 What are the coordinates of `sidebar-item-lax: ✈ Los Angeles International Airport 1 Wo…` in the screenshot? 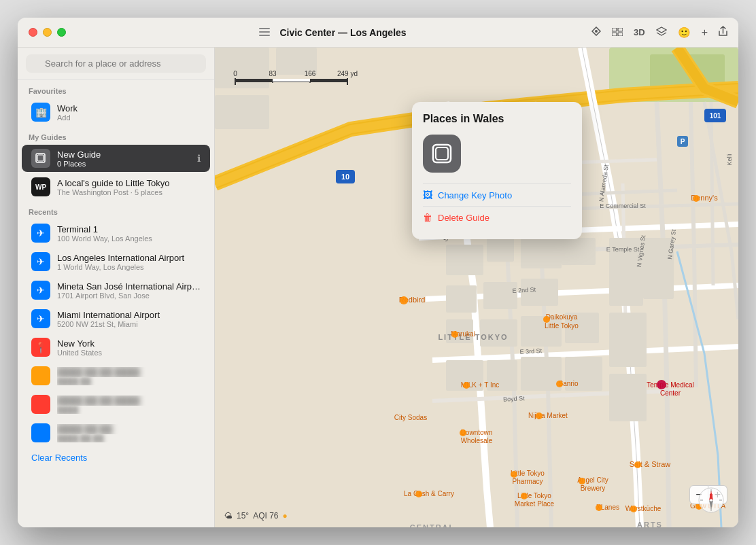 It's located at (116, 262).